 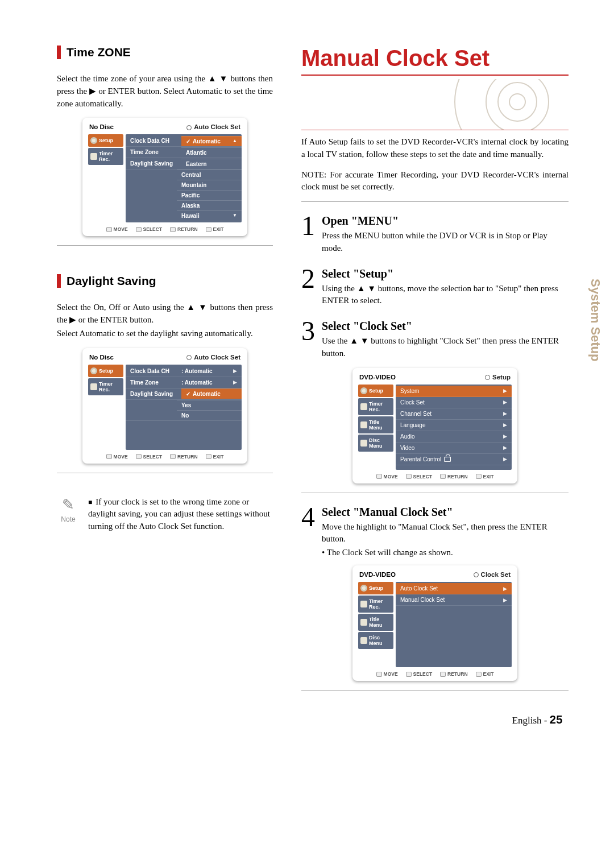 What do you see at coordinates (435, 181) in the screenshot?
I see `intro-note: NOTE: For accurate Timer Recording, your…` at bounding box center [435, 181].